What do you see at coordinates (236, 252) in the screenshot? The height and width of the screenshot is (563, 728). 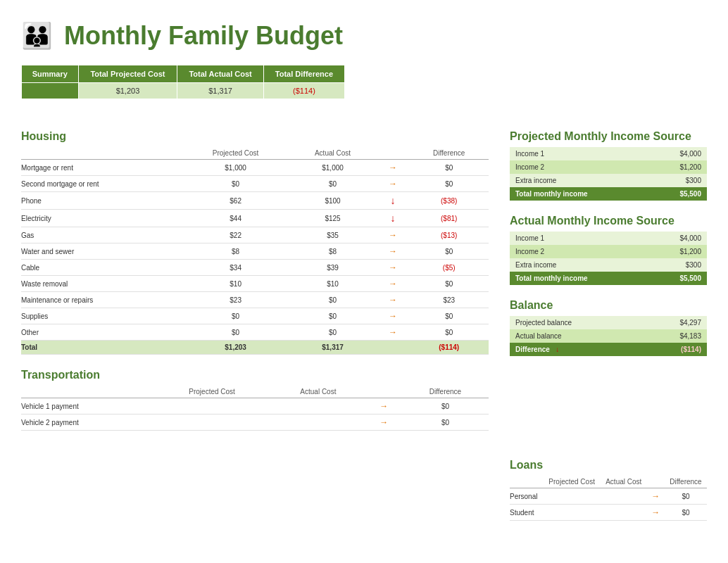 I see `projected-cost: $8` at bounding box center [236, 252].